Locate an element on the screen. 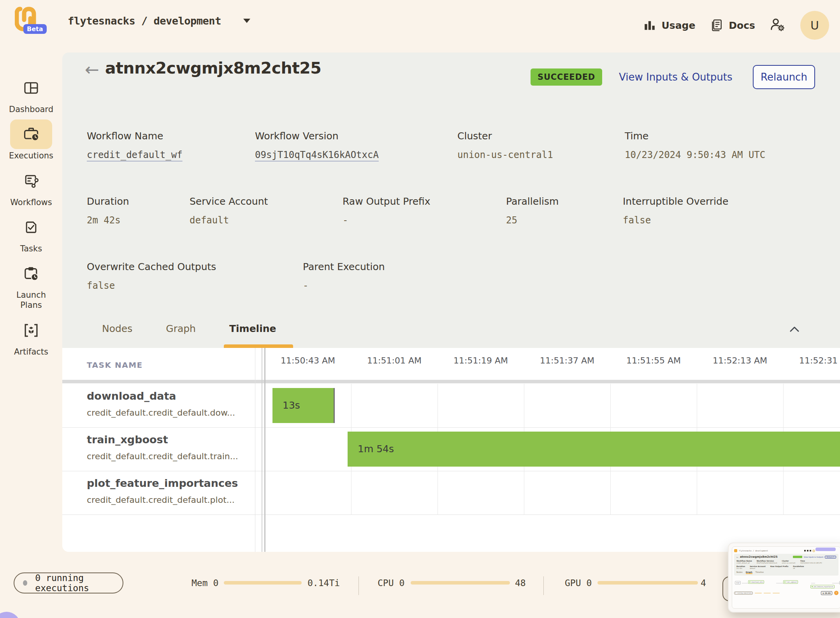 This screenshot has width=840, height=618. status-badge: SUCCEEDED is located at coordinates (566, 77).